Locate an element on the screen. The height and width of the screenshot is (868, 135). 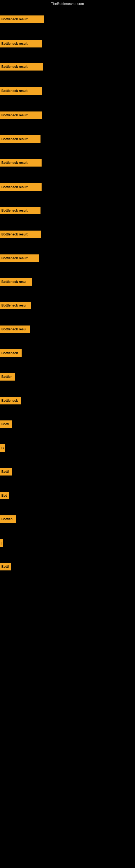
bottleneck-bar-7: Bottleneck result is located at coordinates (21, 163).